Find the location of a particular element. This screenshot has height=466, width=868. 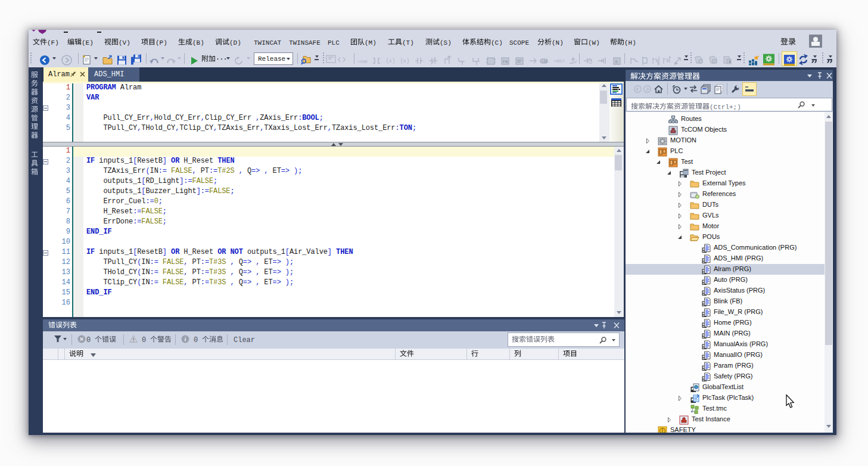

svg-text: ↤RET is located at coordinates (559, 61).